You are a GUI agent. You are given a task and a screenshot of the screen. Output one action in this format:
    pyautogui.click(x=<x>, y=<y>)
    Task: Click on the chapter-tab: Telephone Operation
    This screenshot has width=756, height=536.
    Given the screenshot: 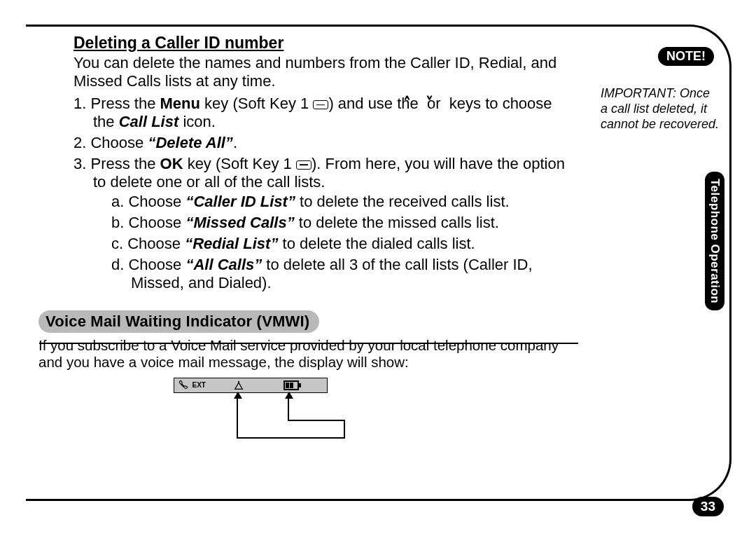 What is the action you would take?
    pyautogui.click(x=715, y=241)
    